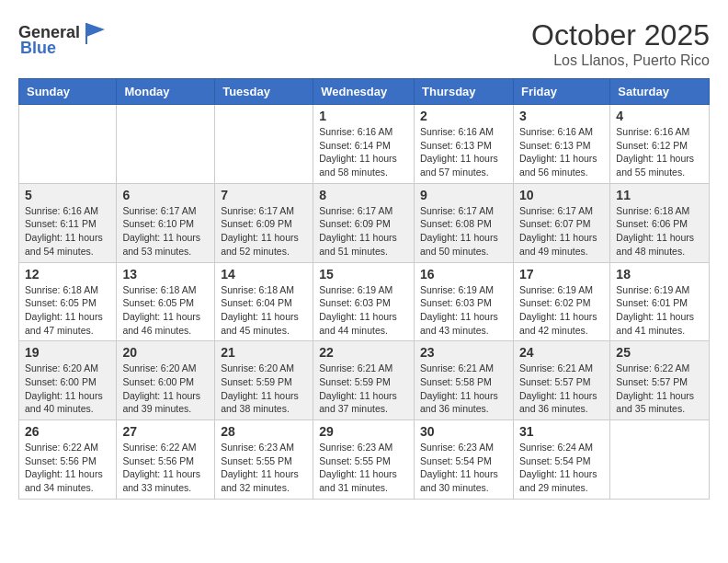  What do you see at coordinates (165, 460) in the screenshot?
I see `calendar-day-cell: 27Sunrise: 6:22 AM Sunset: 5:56 PM Dayli…` at bounding box center [165, 460].